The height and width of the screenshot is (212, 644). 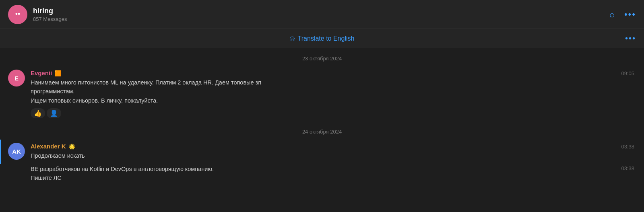 What do you see at coordinates (322, 14) in the screenshot?
I see `channel-header: •• hiring 857 Messages ⌕ •••` at bounding box center [322, 14].